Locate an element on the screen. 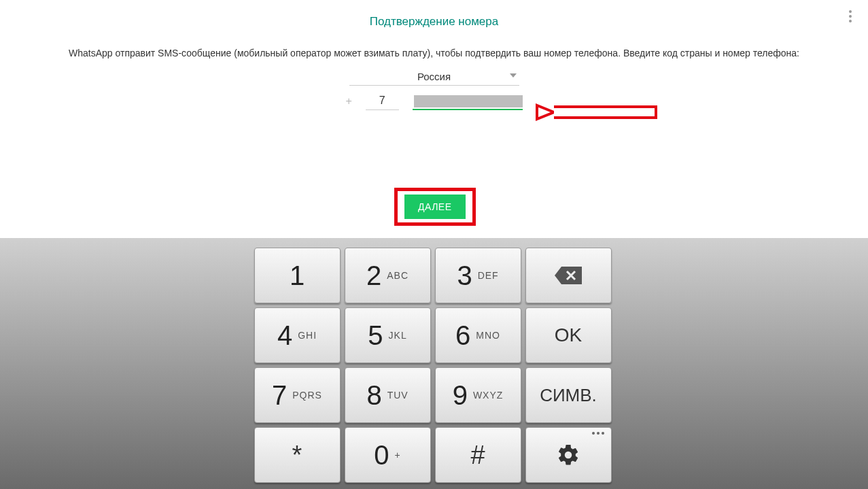 Image resolution: width=868 pixels, height=489 pixels. keypad-ok: OK is located at coordinates (568, 335).